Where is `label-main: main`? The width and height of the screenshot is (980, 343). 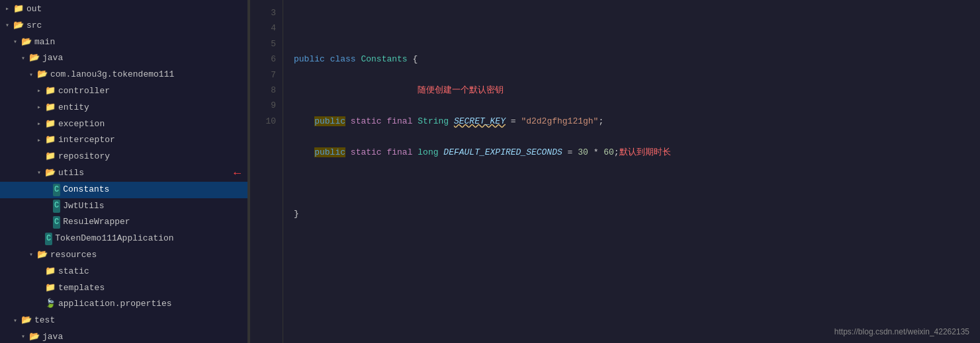
label-main: main is located at coordinates (45, 42).